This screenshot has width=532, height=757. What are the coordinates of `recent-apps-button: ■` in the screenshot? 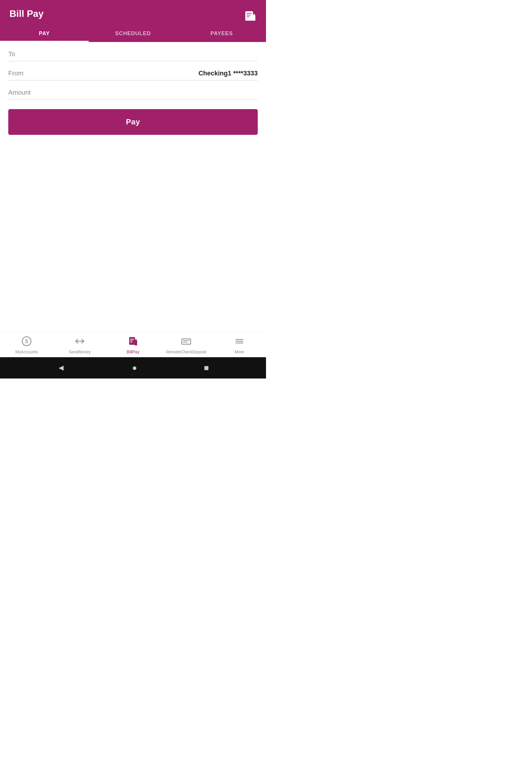 It's located at (206, 368).